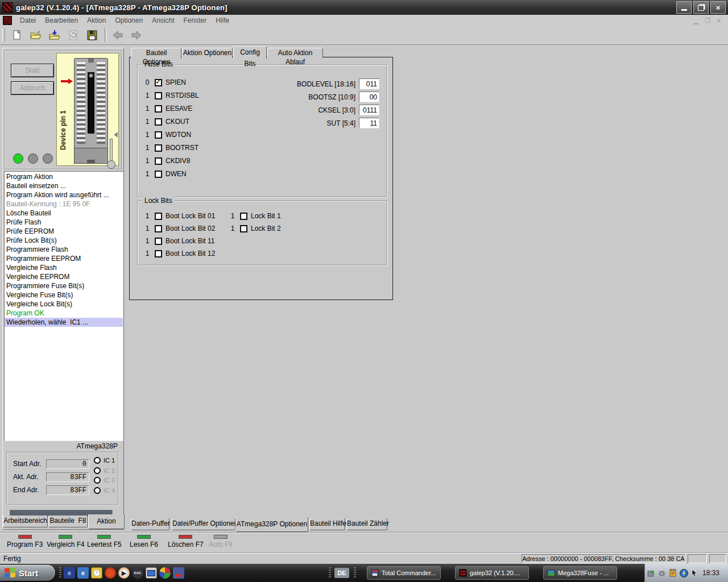 This screenshot has height=582, width=728. Describe the element at coordinates (158, 241) in the screenshot. I see `boot-lock-bit-11-checkbox` at that location.